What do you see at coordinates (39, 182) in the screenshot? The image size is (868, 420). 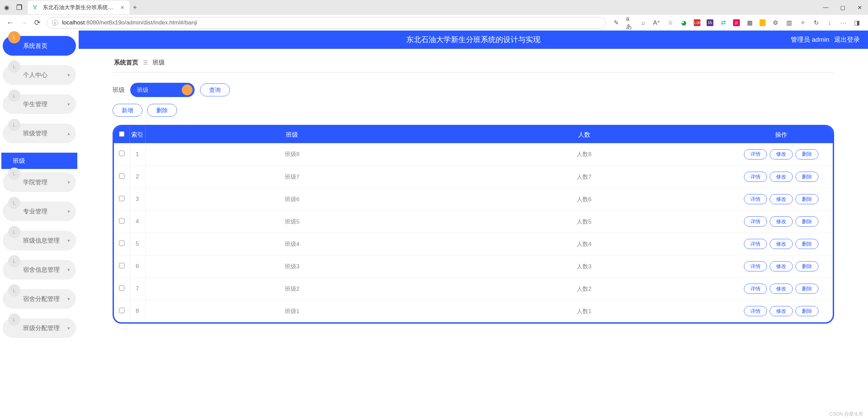 I see `sidebar-item-5: L学院管理▾` at bounding box center [39, 182].